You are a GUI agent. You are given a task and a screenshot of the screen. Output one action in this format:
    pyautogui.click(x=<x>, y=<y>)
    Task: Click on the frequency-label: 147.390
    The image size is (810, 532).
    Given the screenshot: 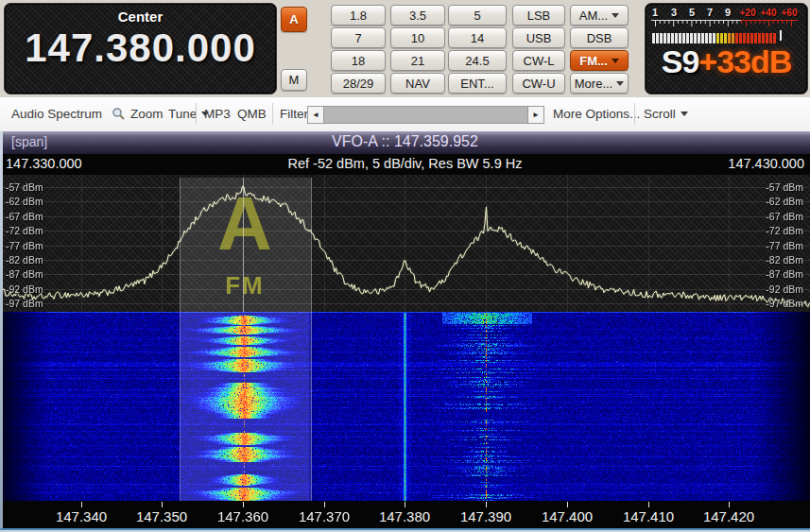 What is the action you would take?
    pyautogui.click(x=486, y=516)
    